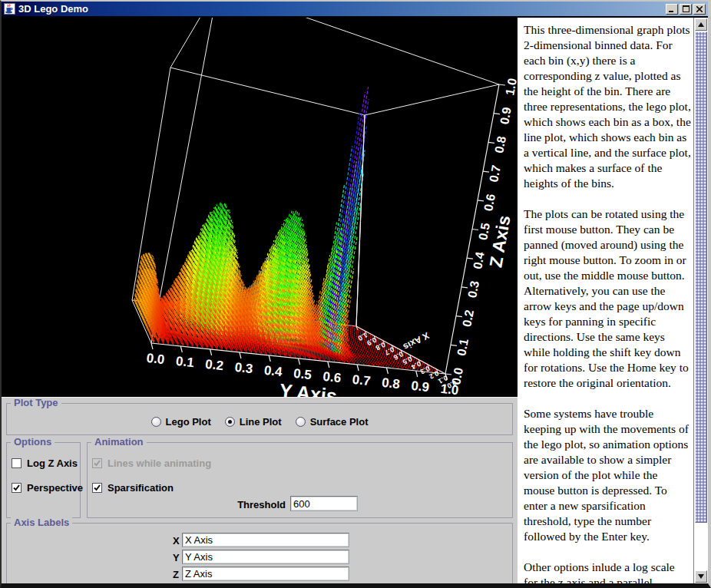 This screenshot has width=711, height=588. What do you see at coordinates (686, 9) in the screenshot?
I see `maximize-button` at bounding box center [686, 9].